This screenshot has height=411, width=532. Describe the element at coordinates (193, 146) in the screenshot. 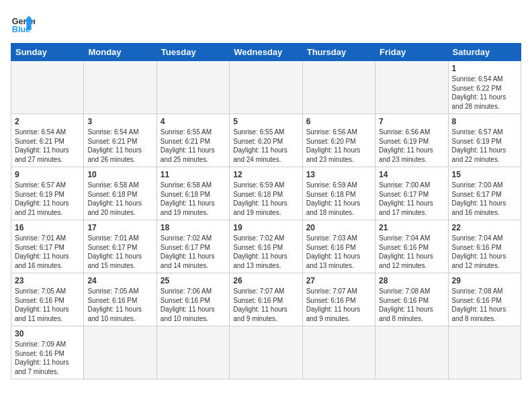

I see `day-info: Sunrise: 6:55 AM Sunset: 6:21 PM Dayligh…` at that location.